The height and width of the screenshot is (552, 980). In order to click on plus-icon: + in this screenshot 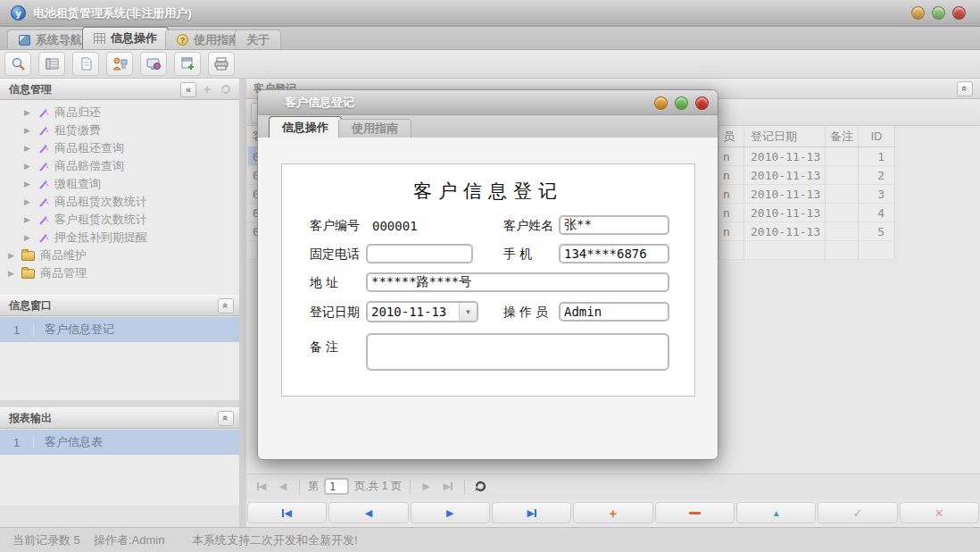, I will do `click(614, 513)`.